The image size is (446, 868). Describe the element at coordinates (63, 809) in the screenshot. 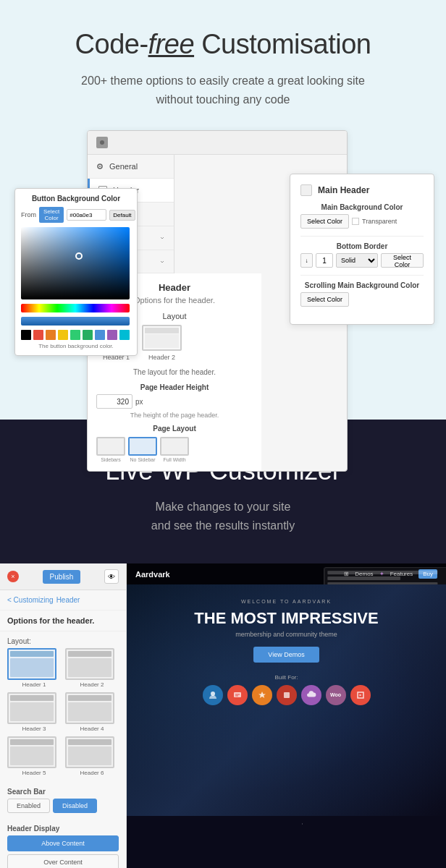

I see `toggle-row: Enabled Disabled` at that location.